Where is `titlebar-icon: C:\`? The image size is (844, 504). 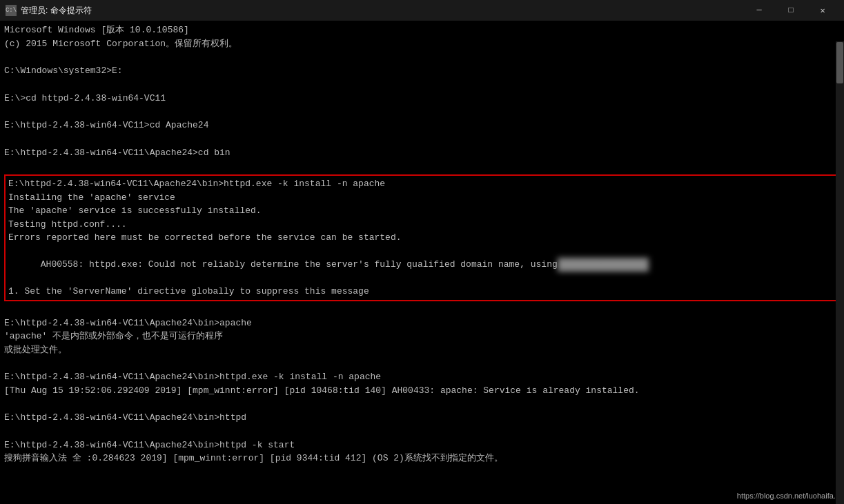 titlebar-icon: C:\ is located at coordinates (11, 10).